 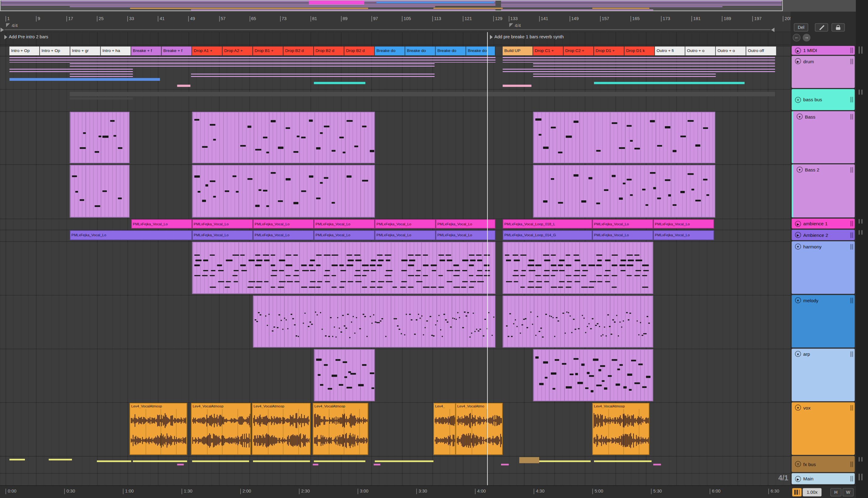 I want to click on track-header-bass2: ▼Bass 2, so click(x=823, y=191).